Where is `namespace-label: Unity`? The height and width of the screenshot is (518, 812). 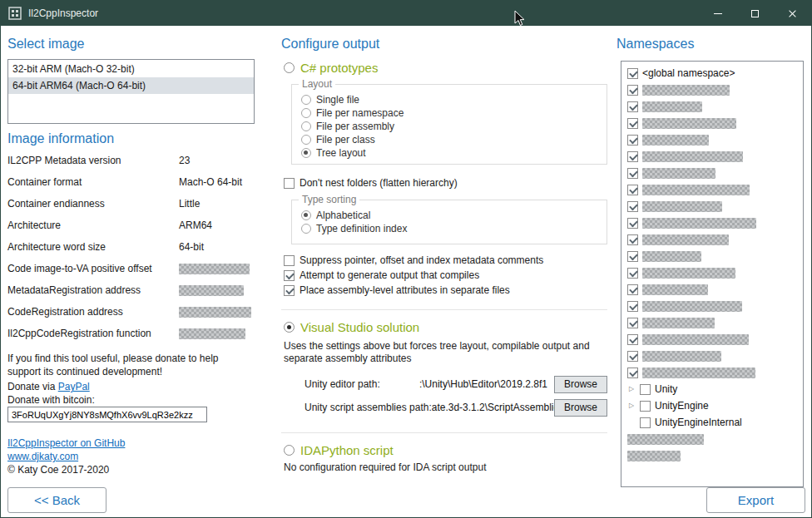
namespace-label: Unity is located at coordinates (666, 389).